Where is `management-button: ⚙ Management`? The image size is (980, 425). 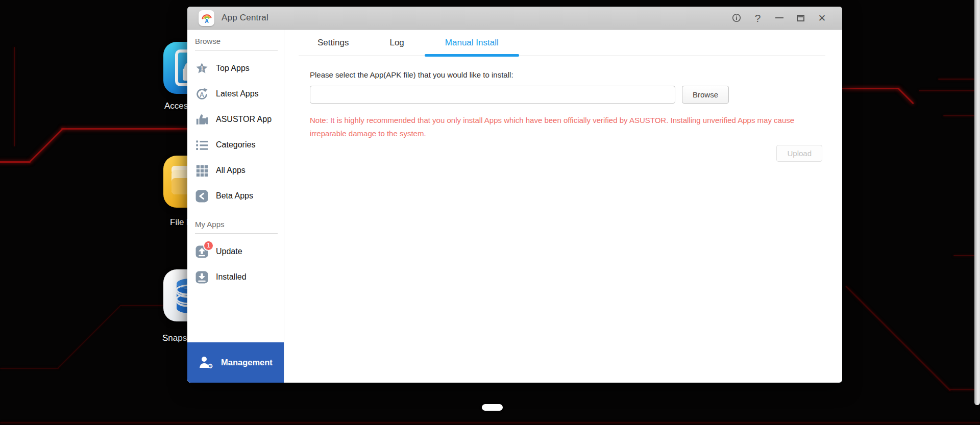
management-button: ⚙ Management is located at coordinates (236, 362).